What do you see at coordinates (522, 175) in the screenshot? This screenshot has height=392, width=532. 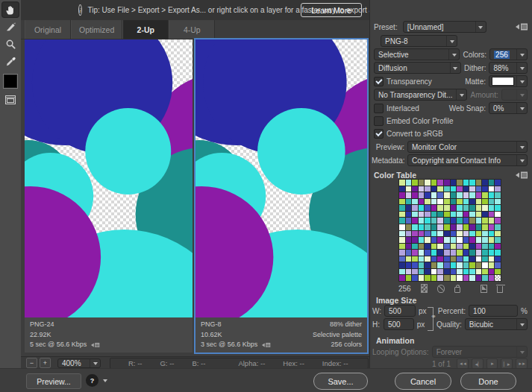 I see `color-table-panel-menu-icon` at bounding box center [522, 175].